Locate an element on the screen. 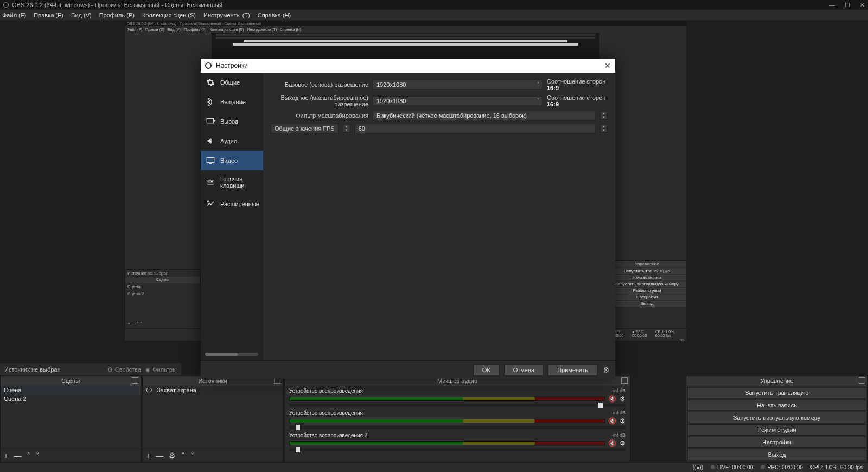 The image size is (868, 472). source-toolbar: Источник не выбран Свойства ◉ Фильтры is located at coordinates (91, 369).